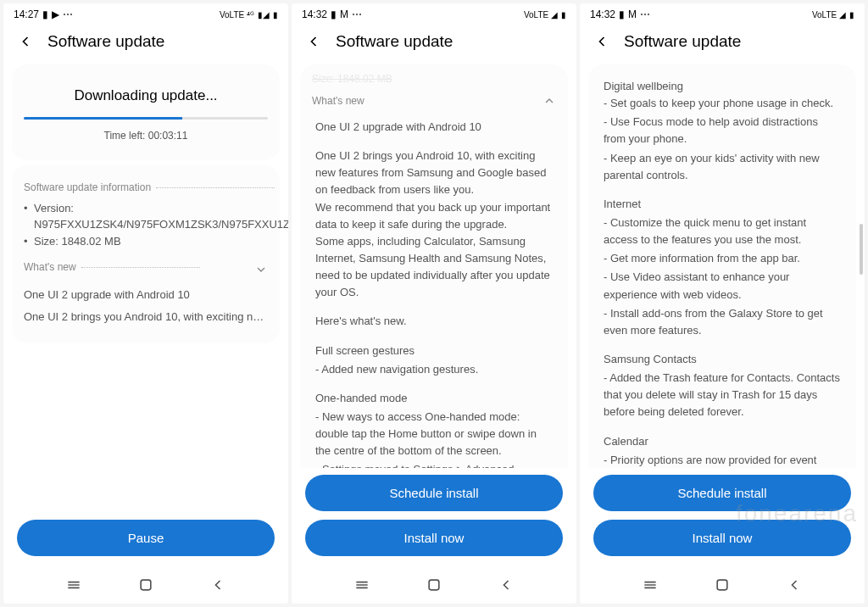 This screenshot has height=607, width=868. Describe the element at coordinates (146, 217) in the screenshot. I see `version-line: Version: N975FXXU1ZSK4/N975FOXM1ZSK3/N97…` at that location.